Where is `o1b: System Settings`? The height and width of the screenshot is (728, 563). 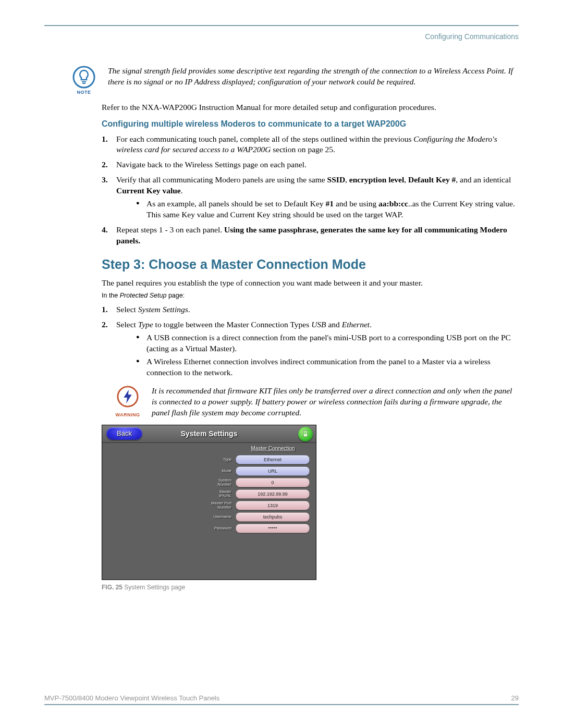 o1b: System Settings is located at coordinates (163, 310).